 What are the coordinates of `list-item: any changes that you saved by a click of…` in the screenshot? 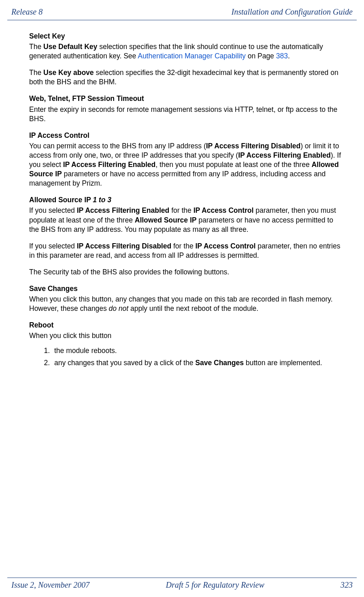 It's located at (198, 363).